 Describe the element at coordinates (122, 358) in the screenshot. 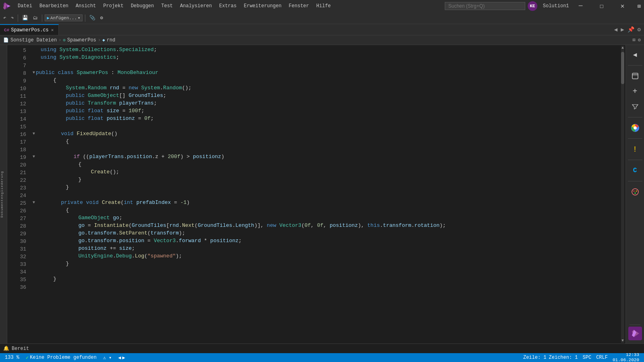

I see `scroll-indicator: ◀ ▶` at that location.